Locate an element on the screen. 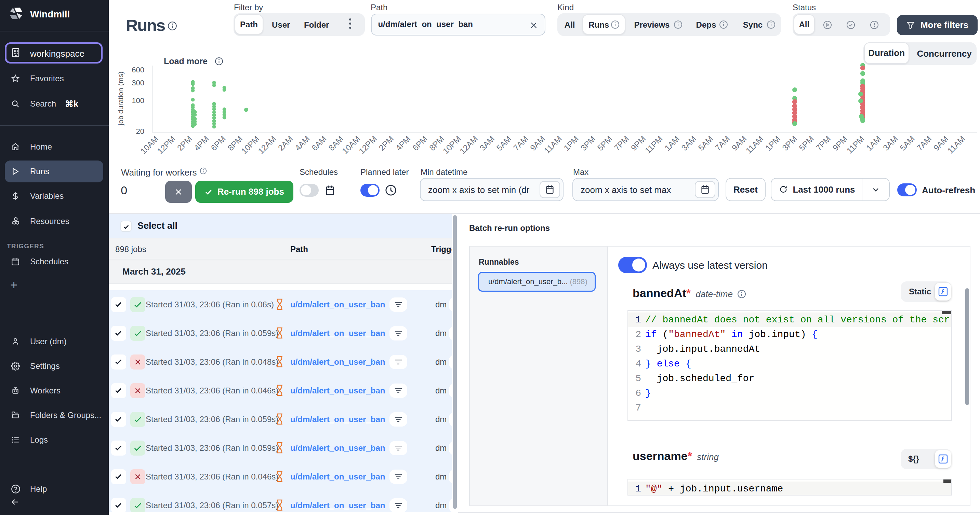 The height and width of the screenshot is (515, 980). svg-text: job duration (ms) is located at coordinates (120, 99).